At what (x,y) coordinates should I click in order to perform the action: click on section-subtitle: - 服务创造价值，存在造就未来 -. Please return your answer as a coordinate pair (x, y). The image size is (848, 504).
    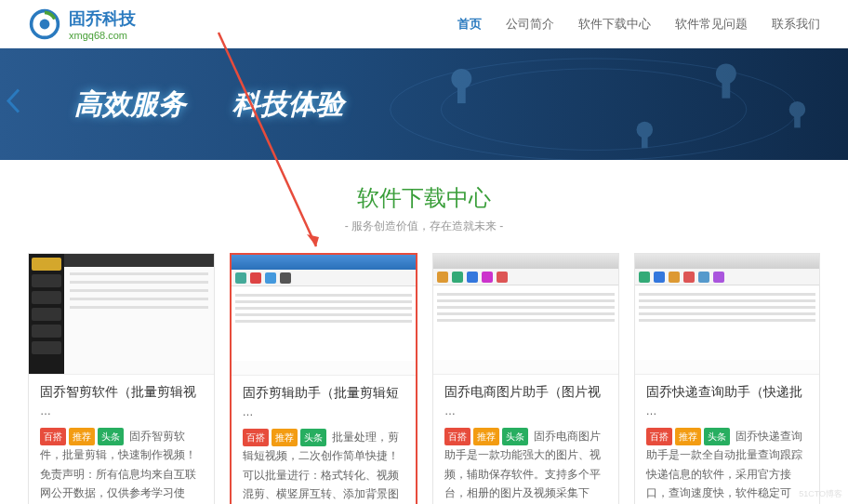
    Looking at the image, I should click on (424, 227).